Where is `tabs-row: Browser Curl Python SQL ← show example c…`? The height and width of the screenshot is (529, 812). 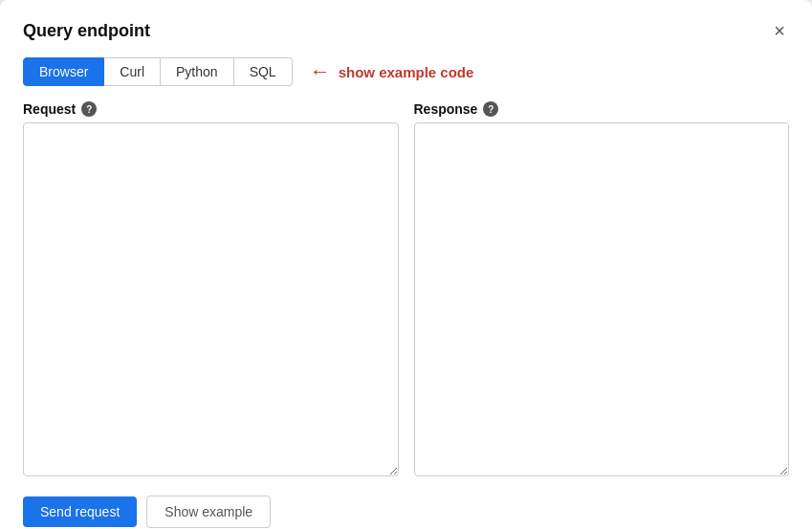 tabs-row: Browser Curl Python SQL ← show example c… is located at coordinates (406, 72).